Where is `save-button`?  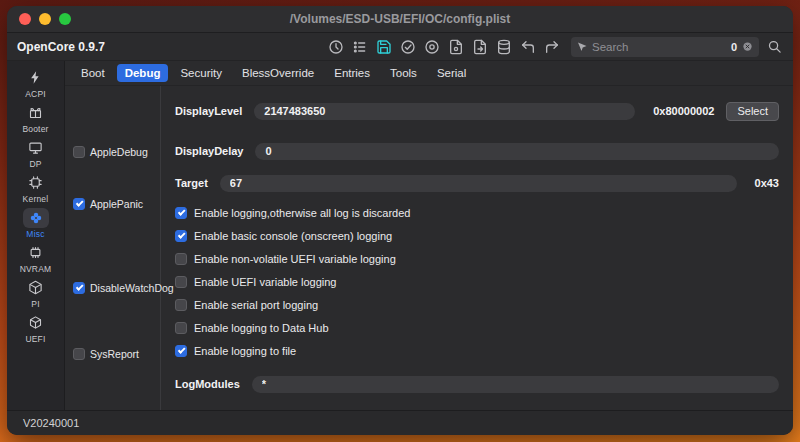 save-button is located at coordinates (384, 47).